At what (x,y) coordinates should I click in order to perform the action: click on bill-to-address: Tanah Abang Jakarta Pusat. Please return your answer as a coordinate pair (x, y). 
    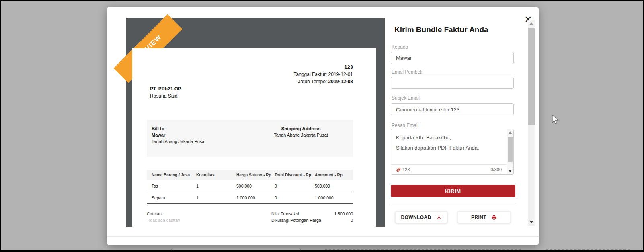
    Looking at the image, I should click on (203, 141).